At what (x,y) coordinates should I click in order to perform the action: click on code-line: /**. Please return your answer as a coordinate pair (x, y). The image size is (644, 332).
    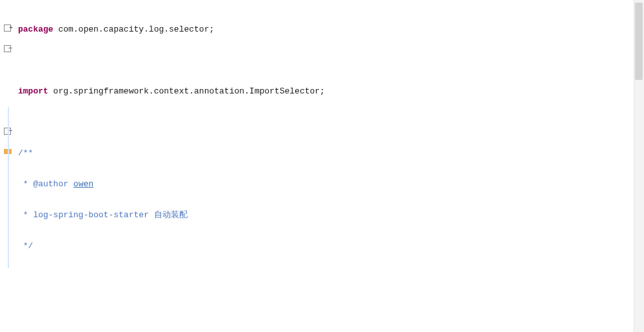
    Looking at the image, I should click on (331, 153).